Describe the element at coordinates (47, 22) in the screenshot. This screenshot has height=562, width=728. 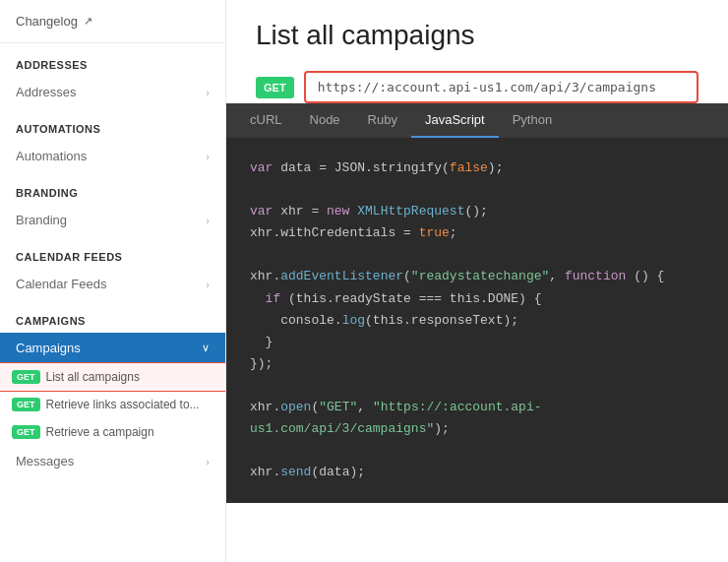
I see `changelog-label: Changelog` at that location.